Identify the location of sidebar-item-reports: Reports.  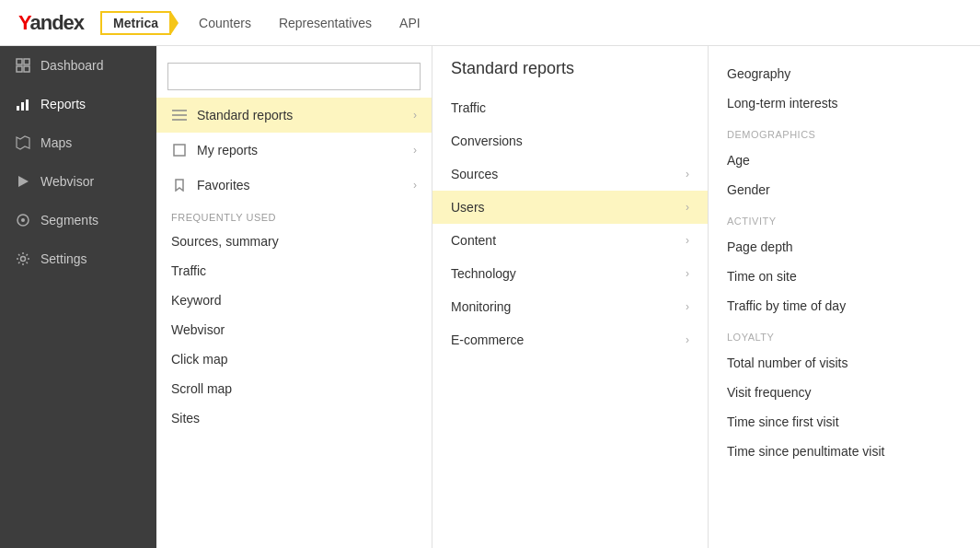
(78, 104).